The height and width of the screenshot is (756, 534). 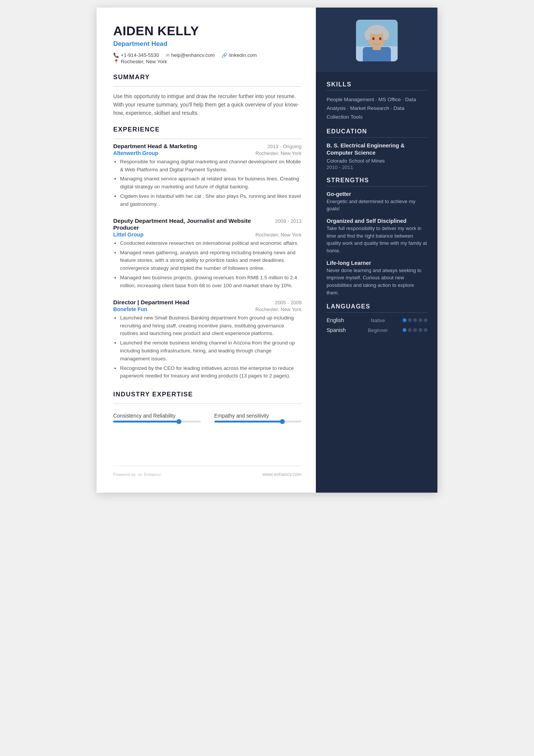 What do you see at coordinates (208, 394) in the screenshot?
I see `industry-section-title: INDUSTRY EXPERTISE` at bounding box center [208, 394].